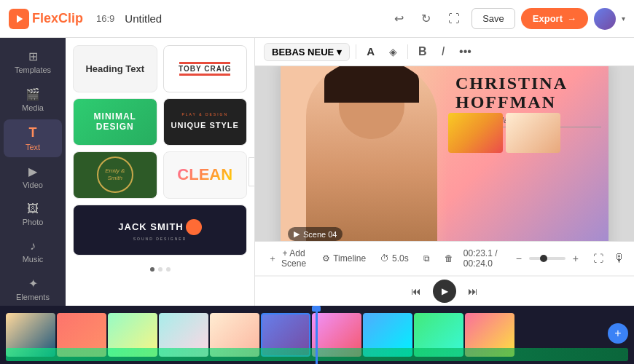 This screenshot has height=364, width=634. What do you see at coordinates (426, 19) in the screenshot?
I see `redo-button: ↻` at bounding box center [426, 19].